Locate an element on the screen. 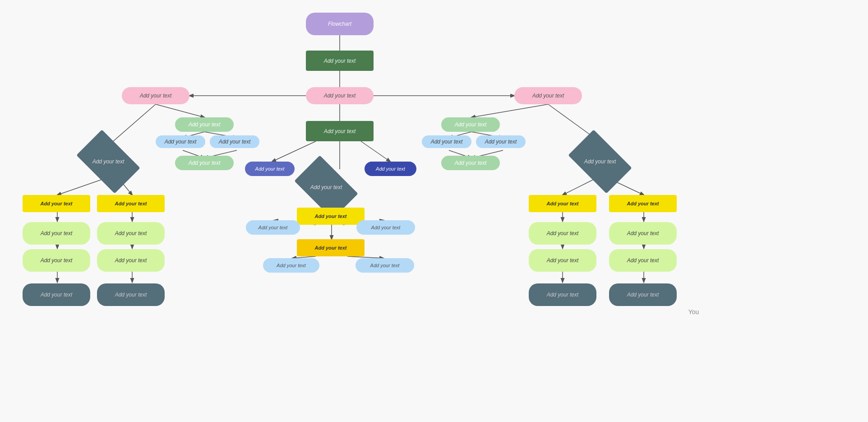  node-n3l-top: Add your text is located at coordinates (204, 125).